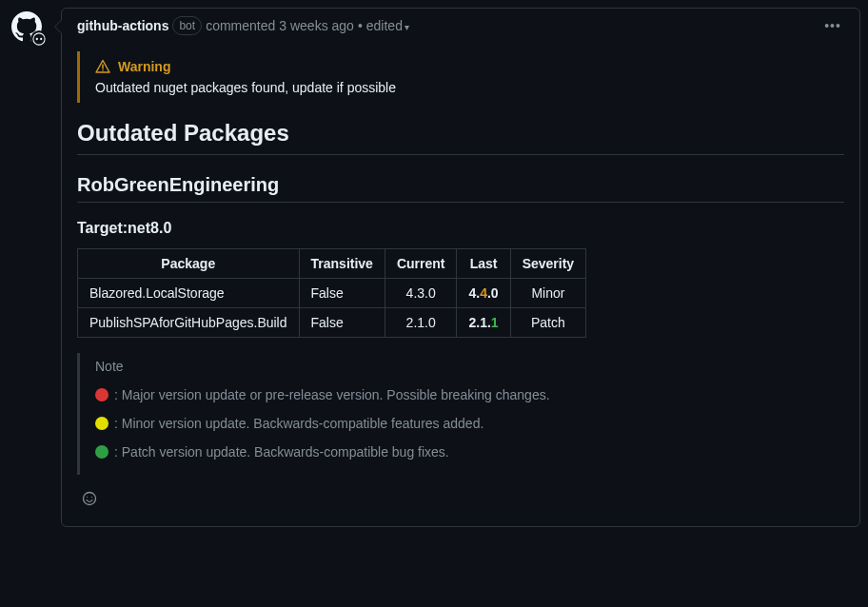 The width and height of the screenshot is (868, 607). Describe the element at coordinates (483, 323) in the screenshot. I see `cell-last: 2.1.1` at that location.